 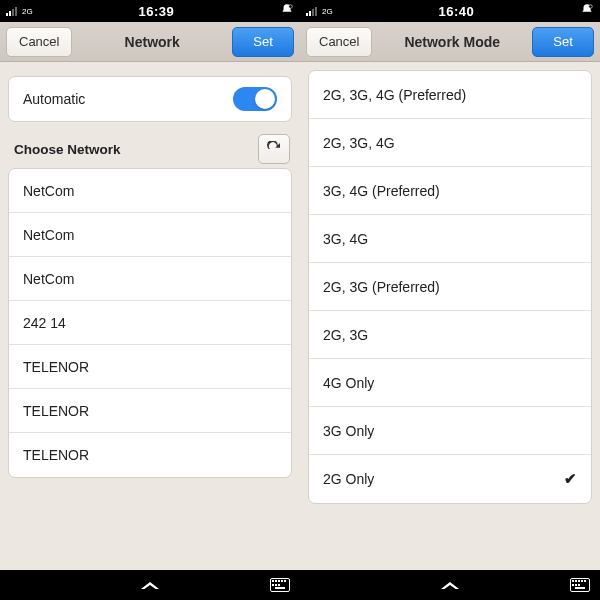 What do you see at coordinates (300, 585) in the screenshot?
I see `bottom-bar` at bounding box center [300, 585].